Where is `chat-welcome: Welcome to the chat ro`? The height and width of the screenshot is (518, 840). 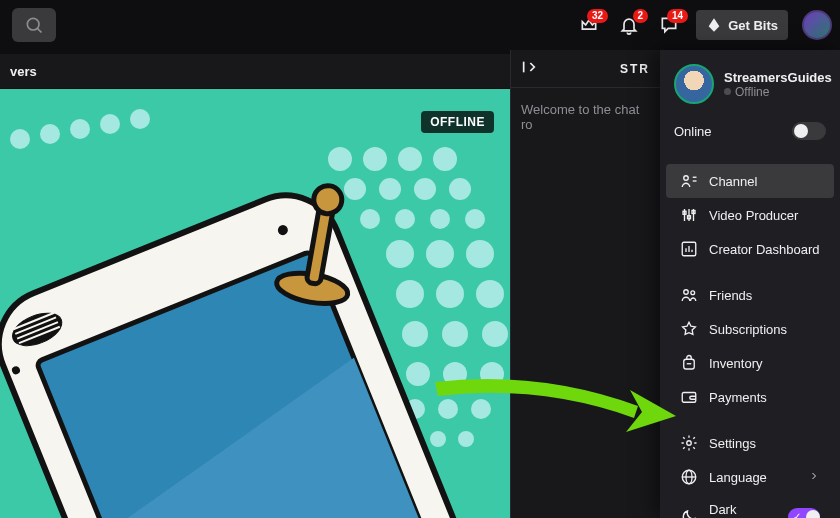 chat-welcome: Welcome to the chat ro is located at coordinates (586, 117).